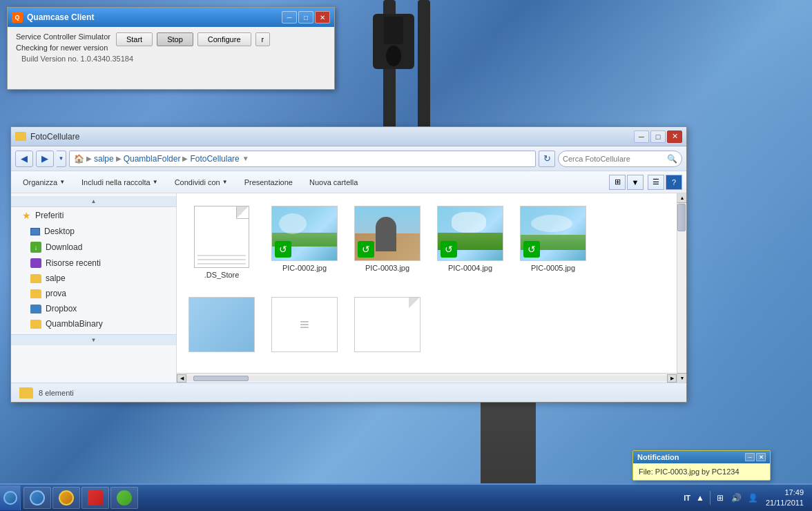 This screenshot has height=511, width=812. Describe the element at coordinates (214, 159) in the screenshot. I see `breadcrumb-foto: FotoCellulare` at that location.